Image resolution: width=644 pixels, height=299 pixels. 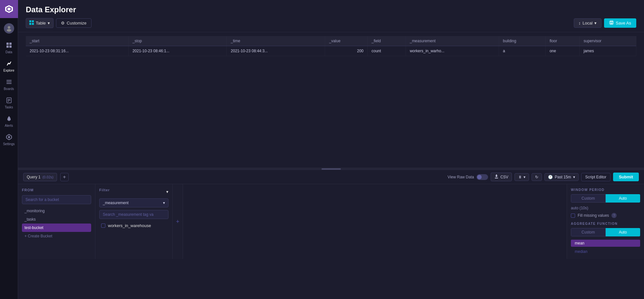 What do you see at coordinates (346, 51) in the screenshot?
I see `cell-value: 200` at bounding box center [346, 51].